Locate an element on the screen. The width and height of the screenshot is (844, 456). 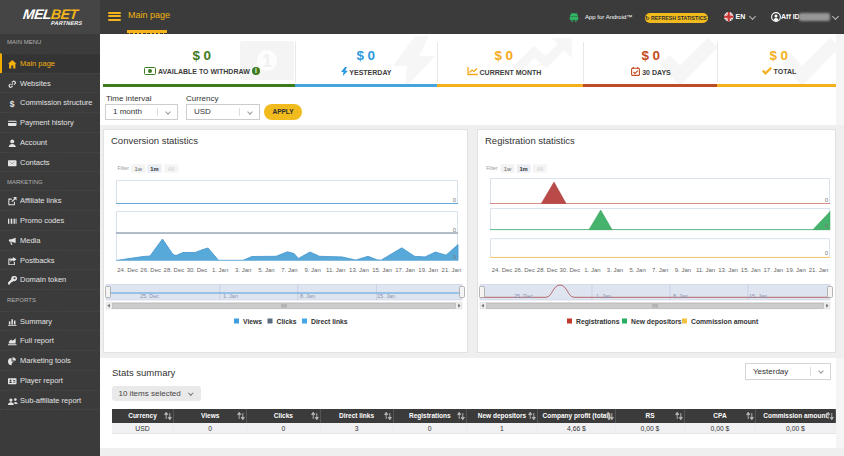
svg-text: Commission amount is located at coordinates (725, 322).